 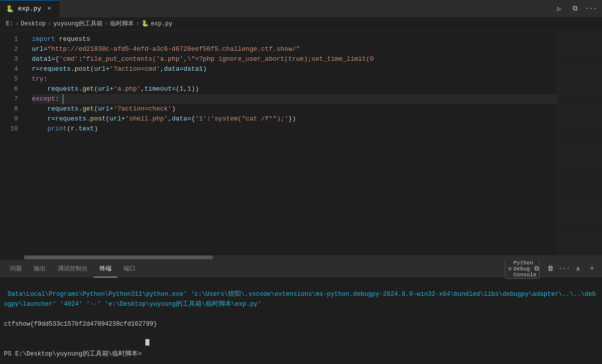 I want to click on panel-more-button: ···, so click(x=564, y=269).